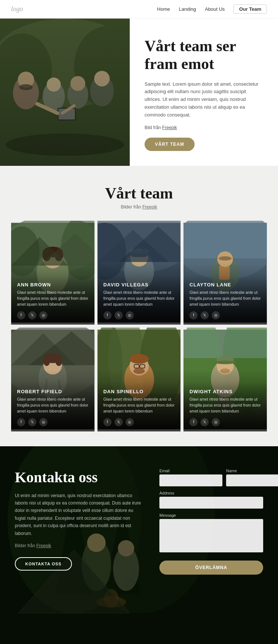 This screenshot has height=644, width=278. Describe the element at coordinates (32, 422) in the screenshot. I see `twitter-icon-robert: 𝕏` at that location.